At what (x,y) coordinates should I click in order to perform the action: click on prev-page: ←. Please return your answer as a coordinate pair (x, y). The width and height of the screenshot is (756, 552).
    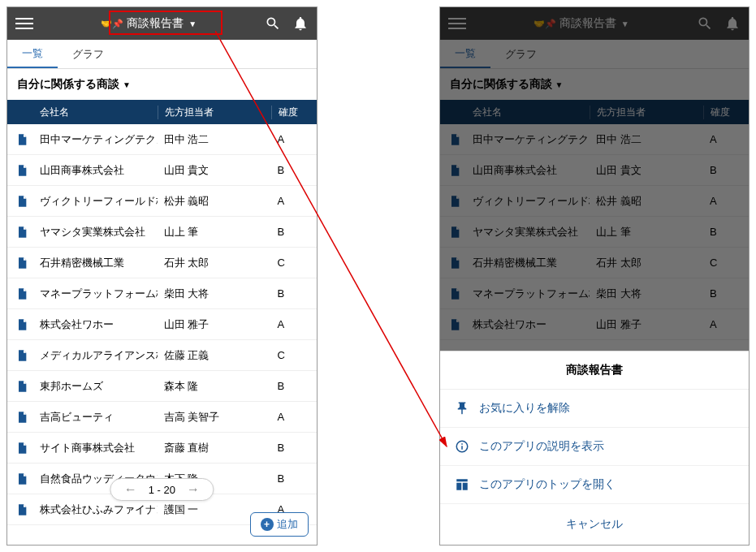
    Looking at the image, I should click on (131, 489).